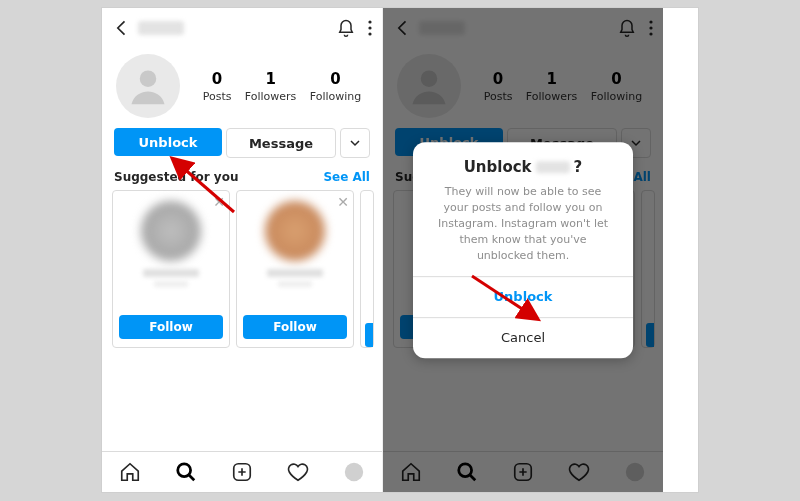  What do you see at coordinates (168, 142) in the screenshot?
I see `unblock-button: Unblock` at bounding box center [168, 142].